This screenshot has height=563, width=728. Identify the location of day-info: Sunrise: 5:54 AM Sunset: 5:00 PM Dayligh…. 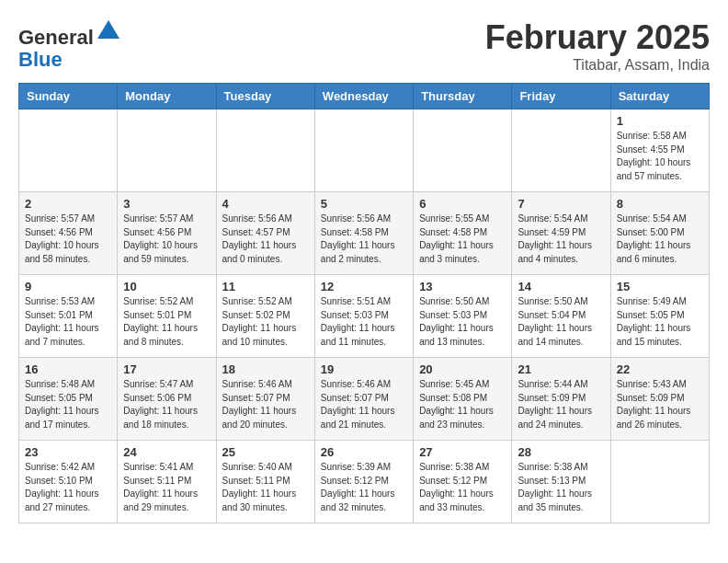
(660, 239).